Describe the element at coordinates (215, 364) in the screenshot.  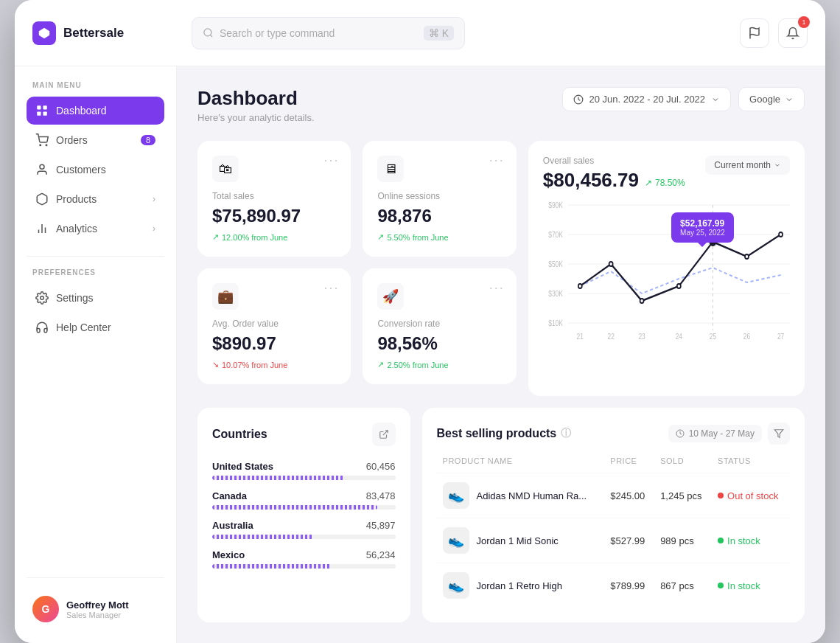
I see `down-arrow-icon: ↘` at that location.